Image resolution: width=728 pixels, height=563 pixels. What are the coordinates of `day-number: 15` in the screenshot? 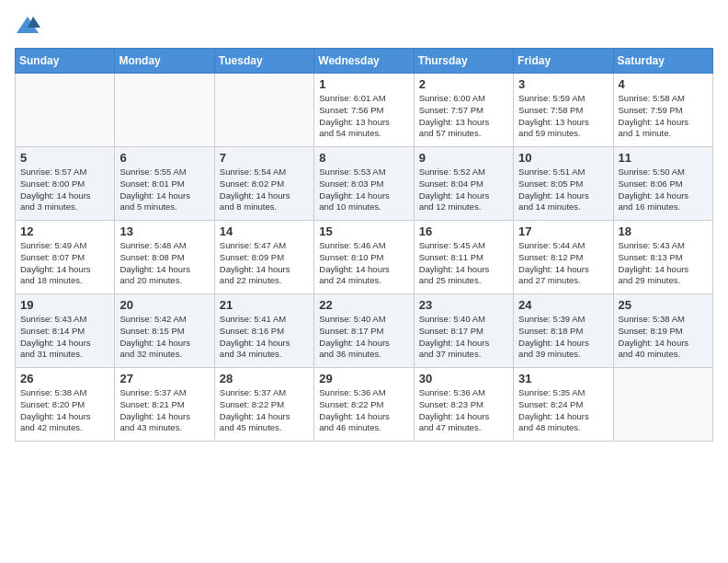 It's located at (364, 232).